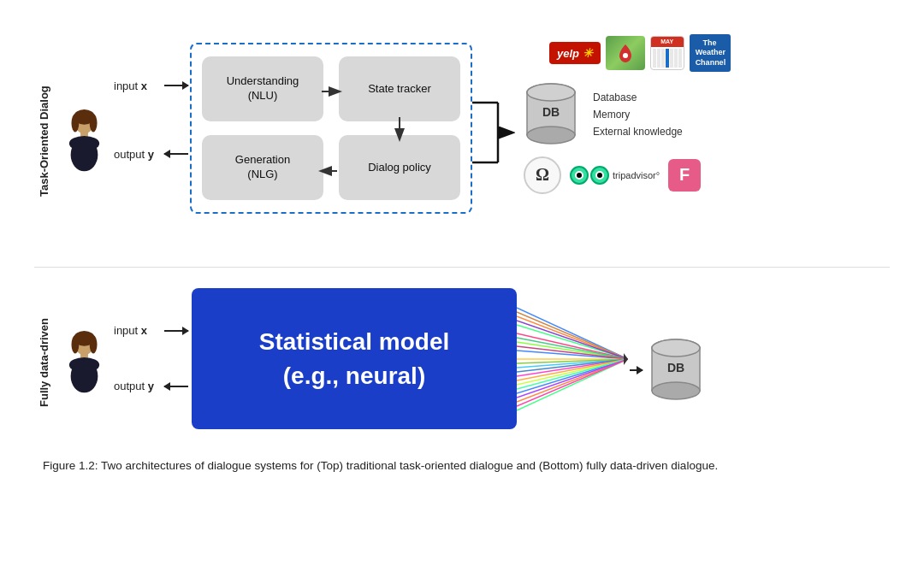 The width and height of the screenshot is (924, 566). What do you see at coordinates (400, 168) in the screenshot?
I see `dialog-policy-box: Dialog policy` at bounding box center [400, 168].